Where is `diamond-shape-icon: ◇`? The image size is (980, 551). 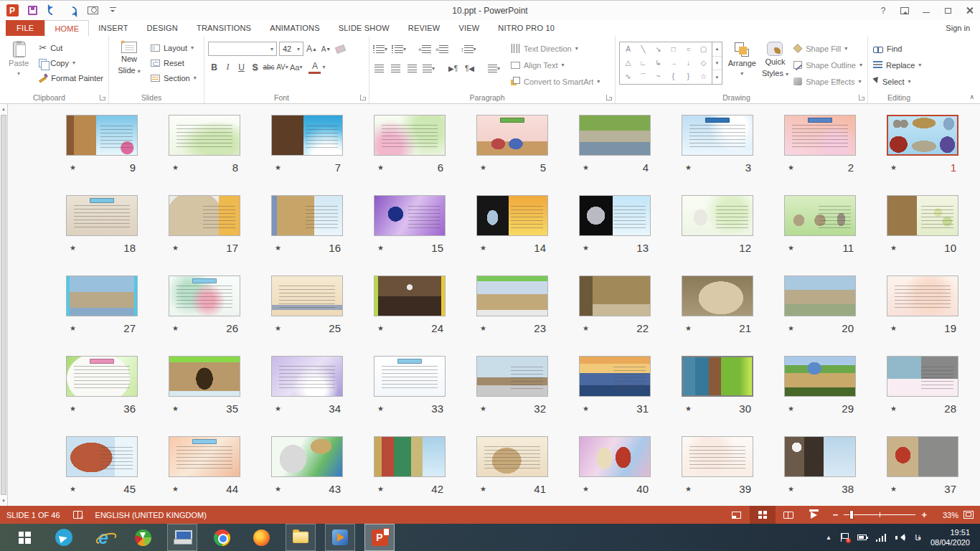
diamond-shape-icon: ◇ is located at coordinates (704, 63).